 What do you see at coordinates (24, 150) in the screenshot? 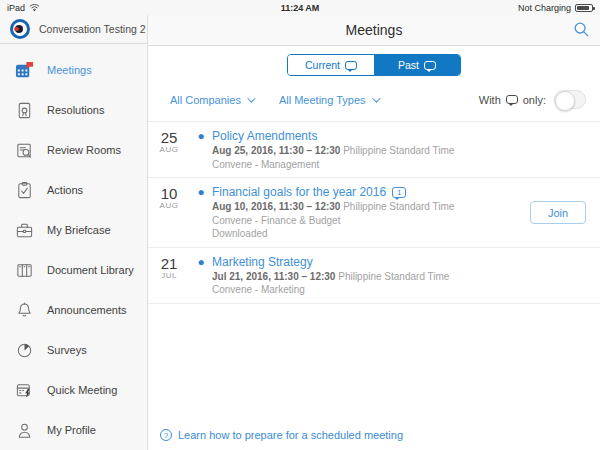
I see `document-magnifier-icon` at bounding box center [24, 150].